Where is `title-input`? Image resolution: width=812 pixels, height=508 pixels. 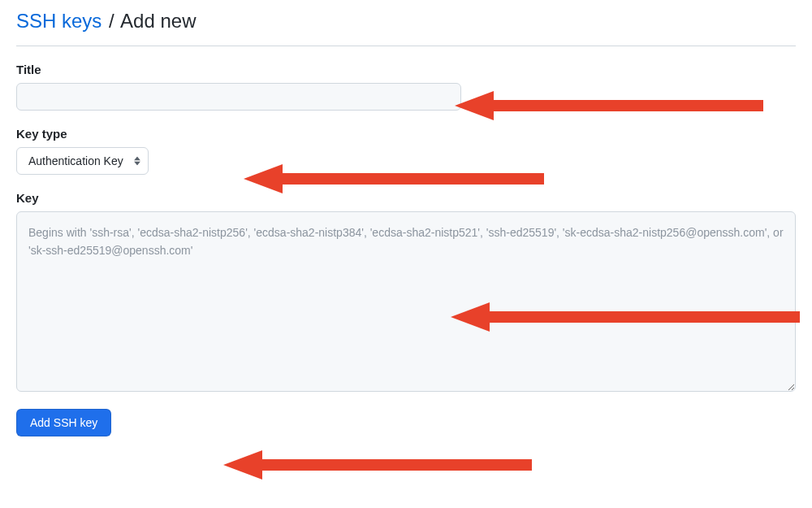 title-input is located at coordinates (239, 97).